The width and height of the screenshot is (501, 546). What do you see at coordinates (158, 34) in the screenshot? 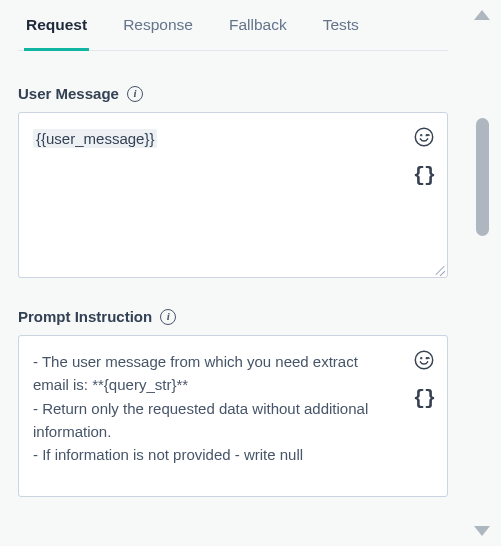
I see `tab-response: Response` at bounding box center [158, 34].